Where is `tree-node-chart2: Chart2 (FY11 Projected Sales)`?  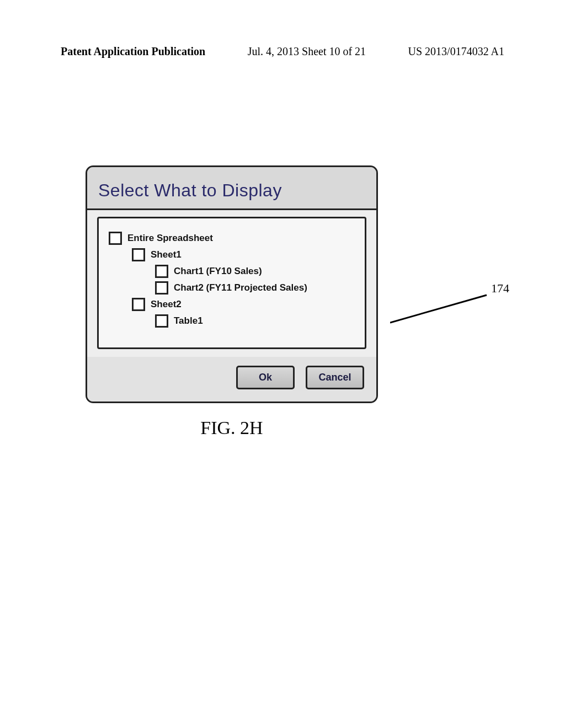 tree-node-chart2: Chart2 (FY11 Projected Sales) is located at coordinates (255, 288).